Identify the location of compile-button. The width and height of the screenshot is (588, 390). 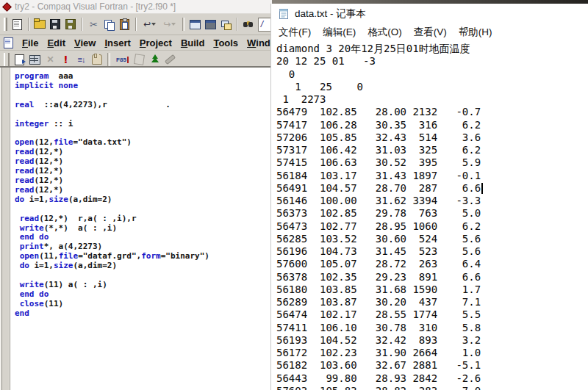
(19, 59).